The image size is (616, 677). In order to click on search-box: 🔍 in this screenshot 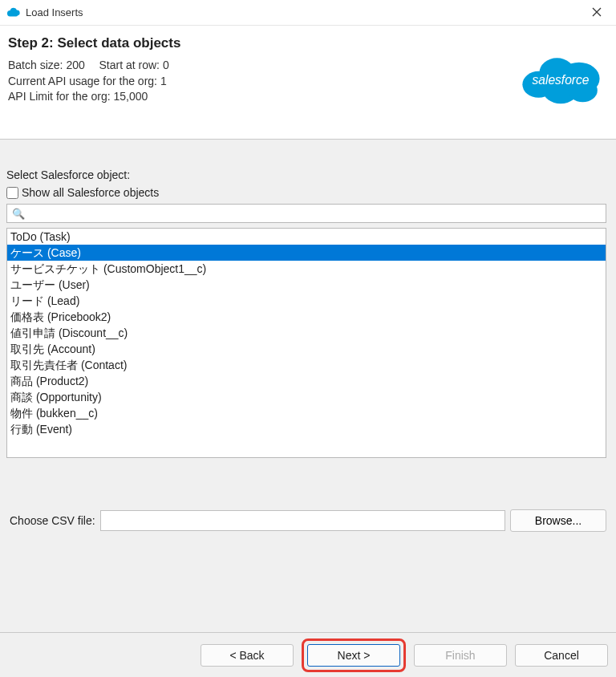, I will do `click(306, 213)`.